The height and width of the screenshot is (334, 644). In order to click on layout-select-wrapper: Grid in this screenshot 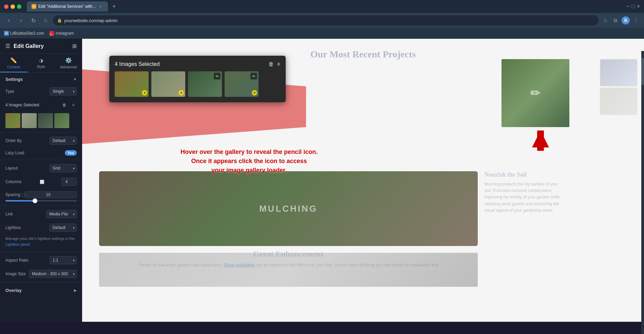, I will do `click(63, 168)`.